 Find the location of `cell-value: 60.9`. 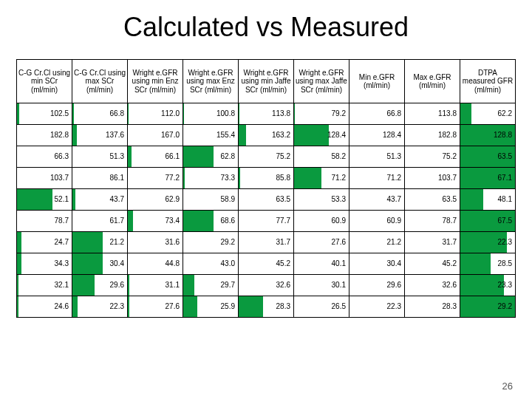

cell-value: 60.9 is located at coordinates (377, 221).